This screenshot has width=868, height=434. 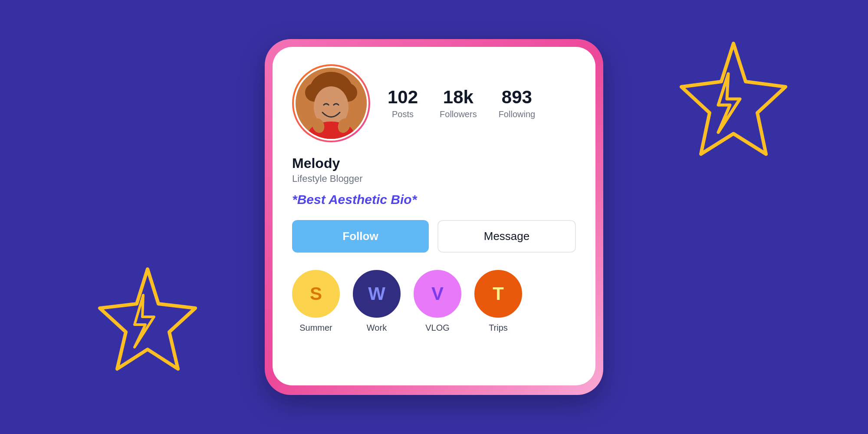 What do you see at coordinates (507, 236) in the screenshot?
I see `message-button: Message` at bounding box center [507, 236].